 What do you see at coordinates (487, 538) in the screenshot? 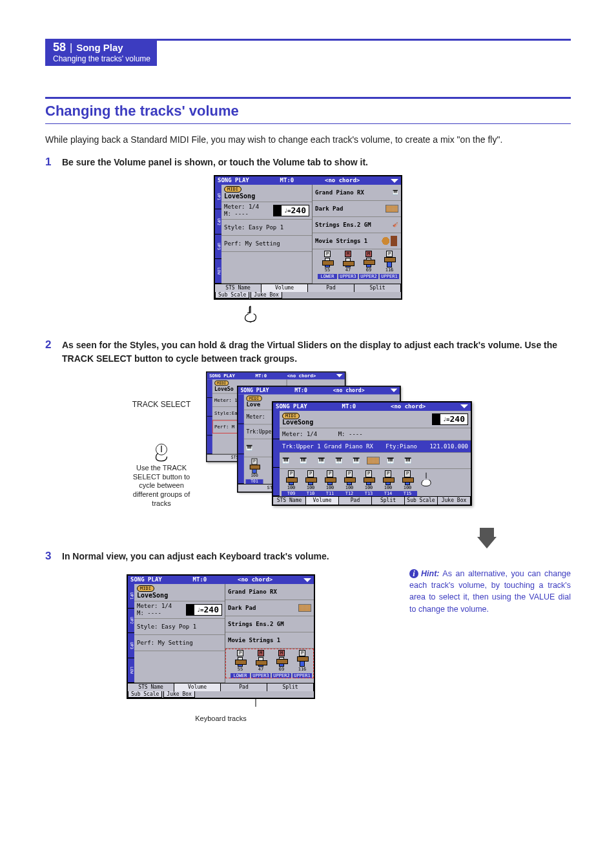
I see `chevron-down-icon` at bounding box center [487, 538].